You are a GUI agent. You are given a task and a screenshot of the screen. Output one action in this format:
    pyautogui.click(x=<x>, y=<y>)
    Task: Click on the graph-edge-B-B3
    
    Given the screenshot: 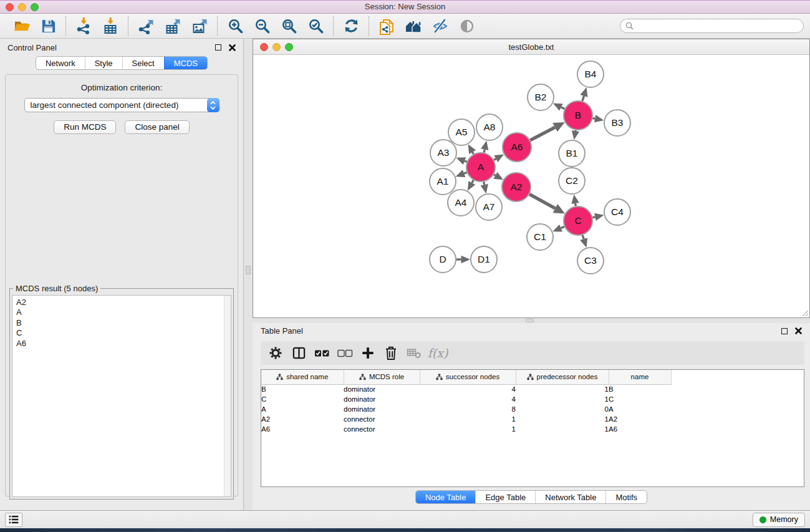 What is the action you would take?
    pyautogui.click(x=599, y=118)
    